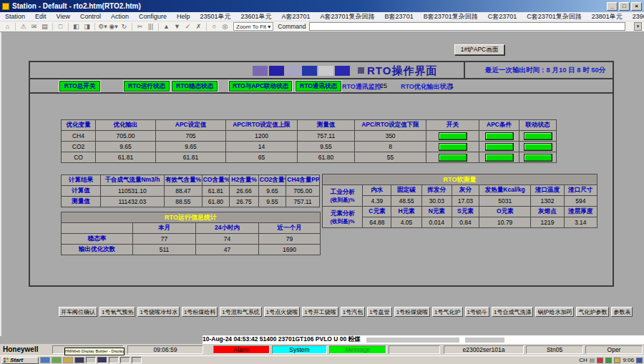  Describe the element at coordinates (242, 350) in the screenshot. I see `alarm-zone-button: Alarm` at that location.